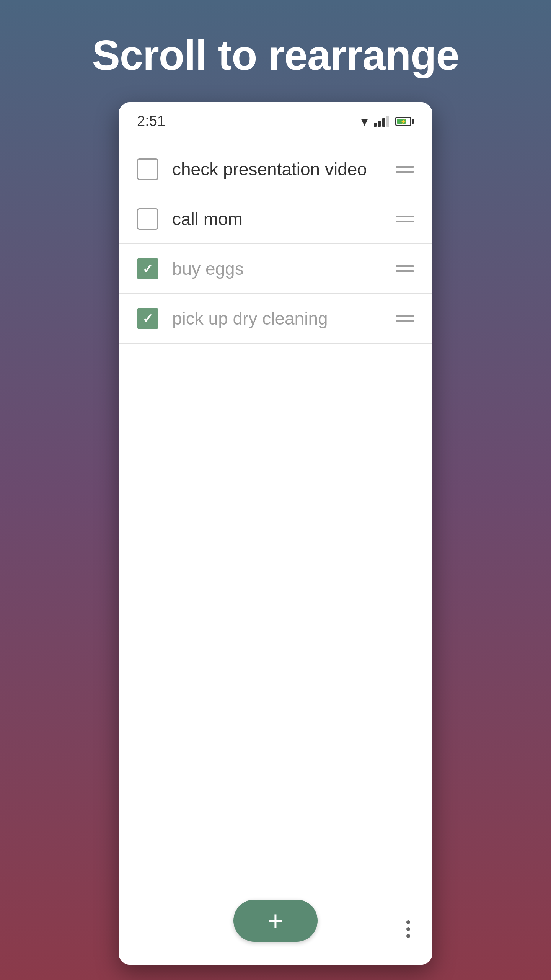  I want to click on more-options-button, so click(408, 929).